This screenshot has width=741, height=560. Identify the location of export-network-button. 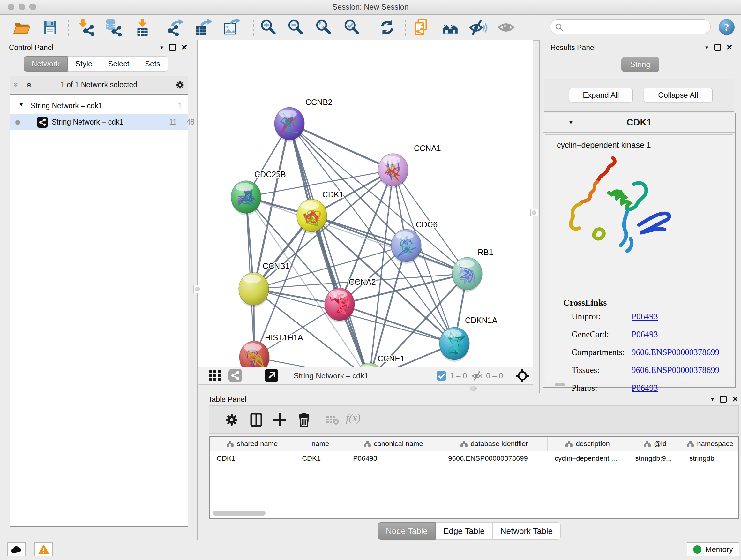
(175, 27).